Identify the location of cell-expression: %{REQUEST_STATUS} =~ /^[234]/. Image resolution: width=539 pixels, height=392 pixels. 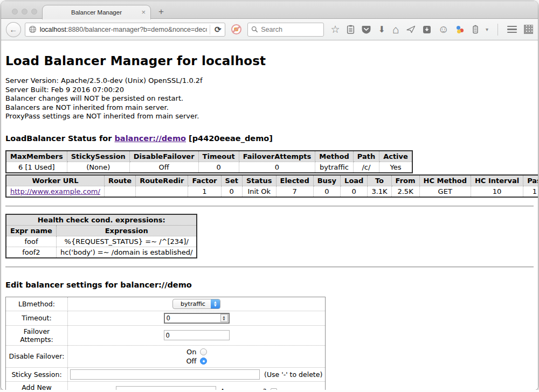
(126, 241).